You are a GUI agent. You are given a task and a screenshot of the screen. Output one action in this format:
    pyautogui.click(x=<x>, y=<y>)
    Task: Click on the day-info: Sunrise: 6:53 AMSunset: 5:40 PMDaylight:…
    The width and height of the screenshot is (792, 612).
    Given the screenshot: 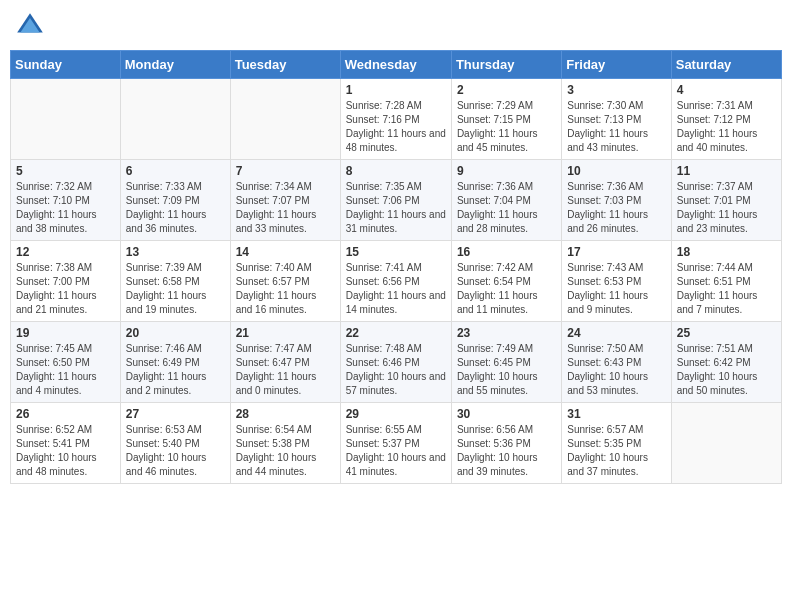 What is the action you would take?
    pyautogui.click(x=176, y=451)
    